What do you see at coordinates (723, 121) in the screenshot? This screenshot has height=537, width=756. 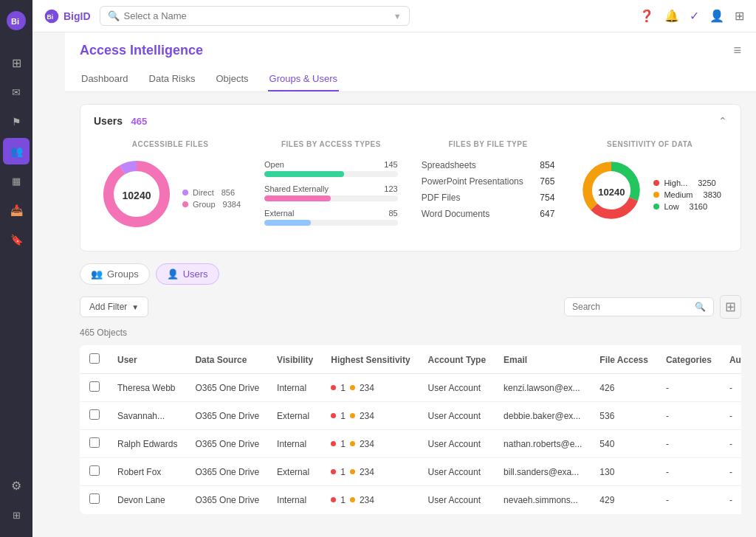 I see `collapse-icon: ⌃` at bounding box center [723, 121].